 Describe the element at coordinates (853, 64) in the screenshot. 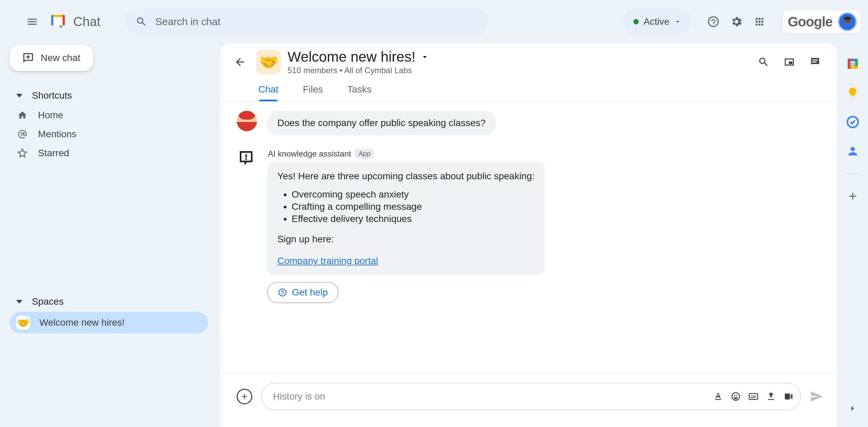

I see `calendar-app-icon: 31` at that location.